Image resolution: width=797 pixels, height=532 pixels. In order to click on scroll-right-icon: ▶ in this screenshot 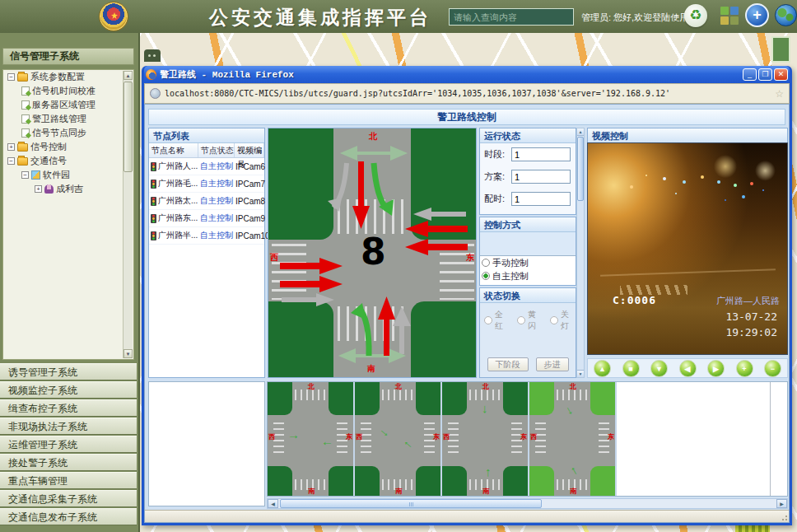, I will do `click(782, 504)`.